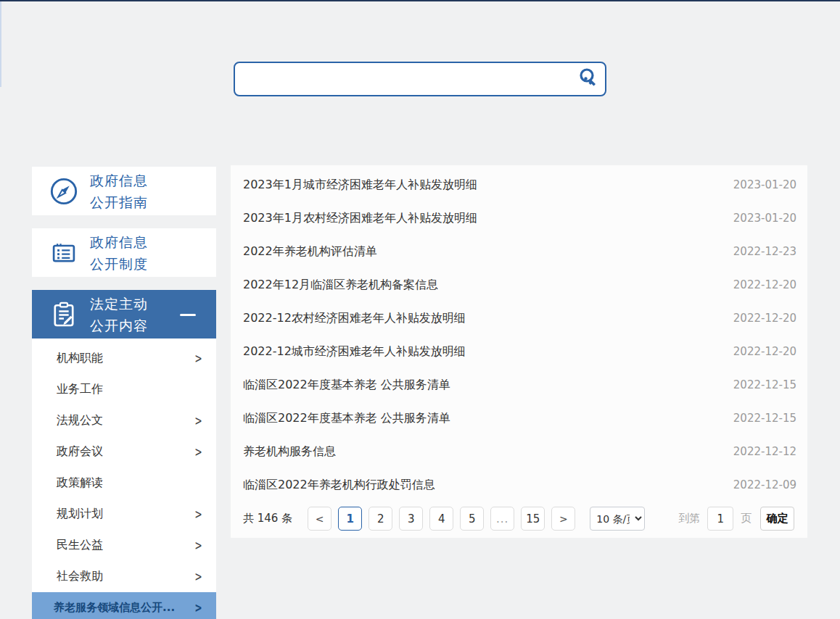  What do you see at coordinates (617, 519) in the screenshot?
I see `page-size-select: 10 条/页` at bounding box center [617, 519].